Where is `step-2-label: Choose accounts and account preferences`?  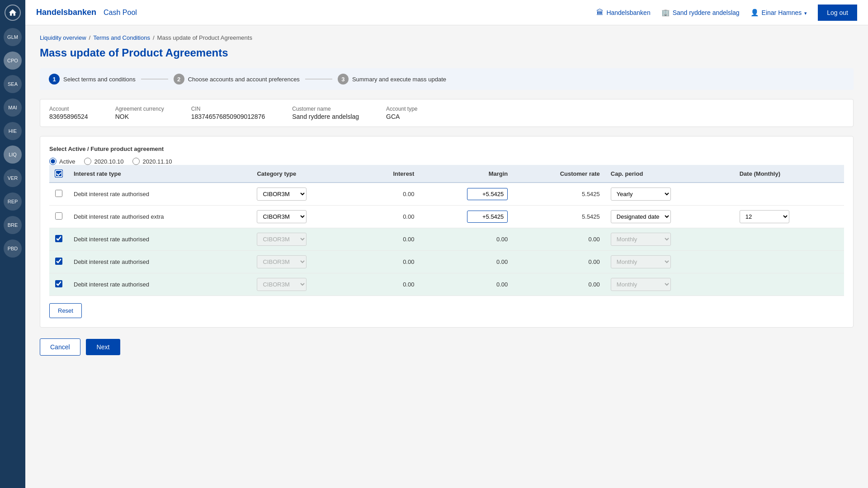 step-2-label: Choose accounts and account preferences is located at coordinates (244, 80).